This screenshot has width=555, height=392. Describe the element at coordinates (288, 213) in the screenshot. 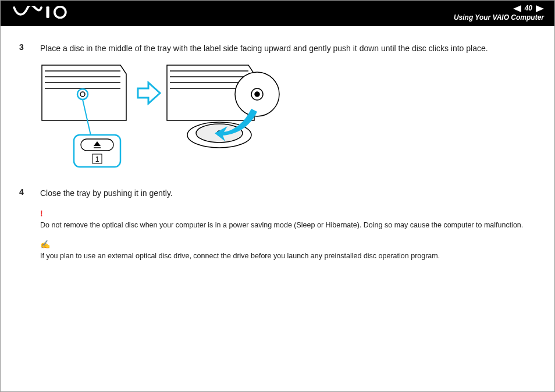

I see `warning-icon: !` at that location.